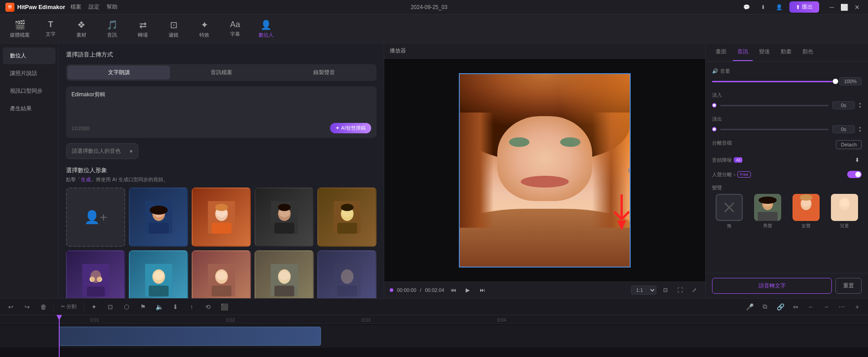 The width and height of the screenshot is (868, 357). What do you see at coordinates (849, 286) in the screenshot?
I see `reset-button: 重置` at bounding box center [849, 286].